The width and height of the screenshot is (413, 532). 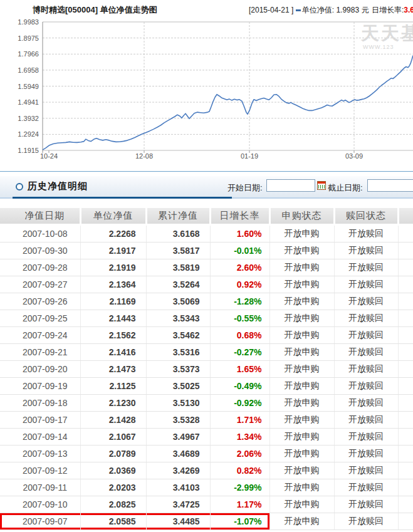 I want to click on section-divider, so click(x=207, y=172).